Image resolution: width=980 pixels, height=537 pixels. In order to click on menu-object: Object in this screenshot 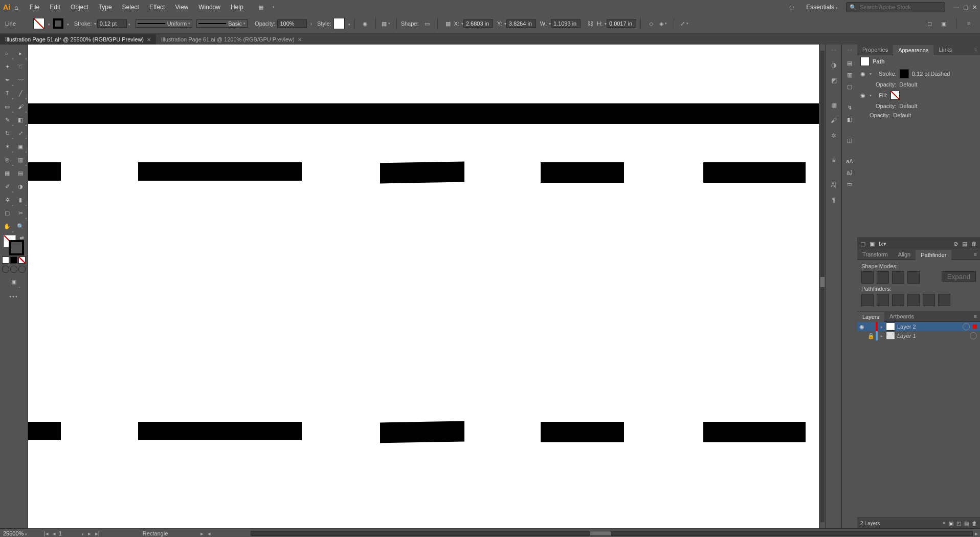, I will do `click(80, 7)`.